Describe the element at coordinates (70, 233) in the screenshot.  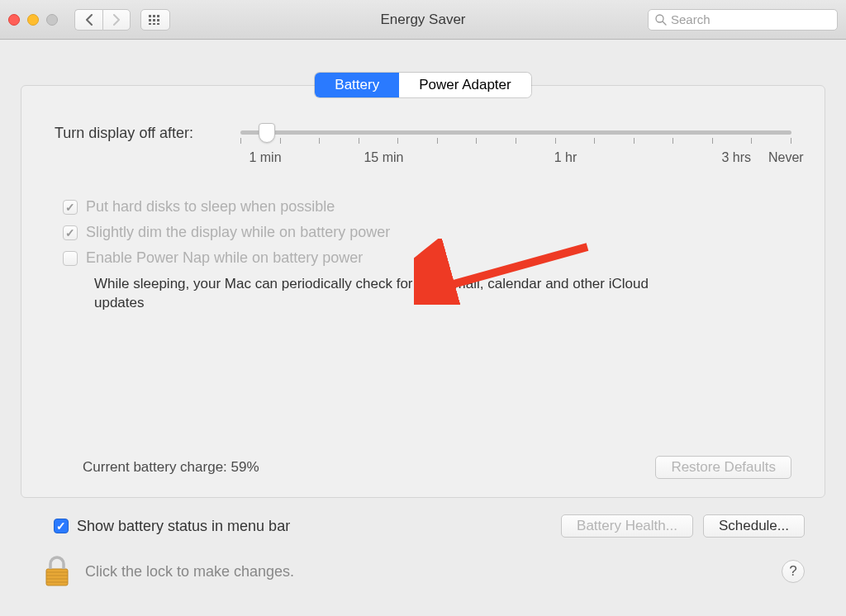
I see `checkbox-dim-display` at that location.